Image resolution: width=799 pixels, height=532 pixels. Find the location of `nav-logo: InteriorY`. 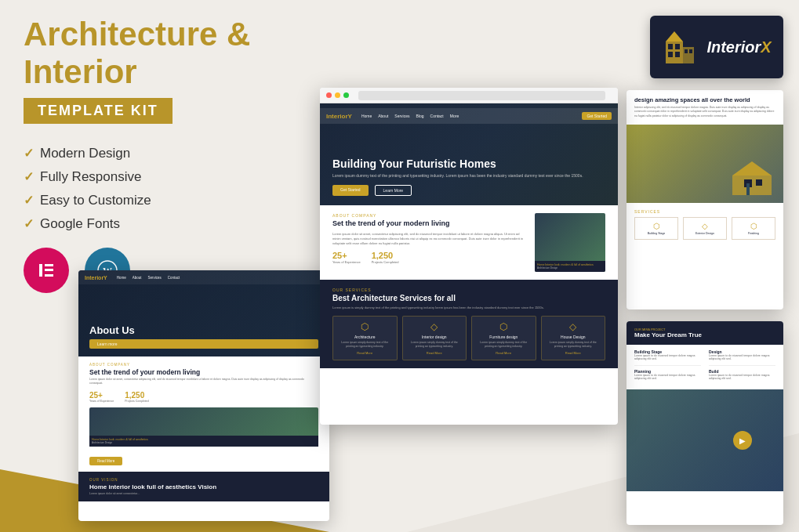

nav-logo: InteriorY is located at coordinates (339, 116).